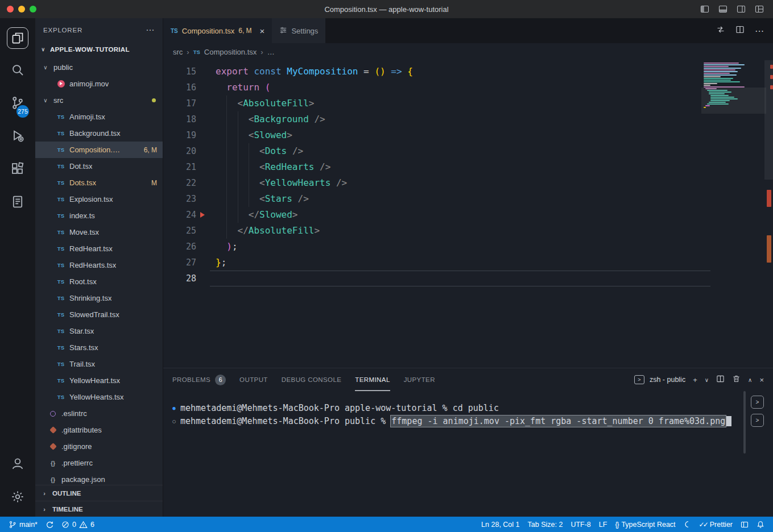 This screenshot has width=773, height=532. What do you see at coordinates (99, 430) in the screenshot?
I see `tree-item: .gitattributes` at bounding box center [99, 430].